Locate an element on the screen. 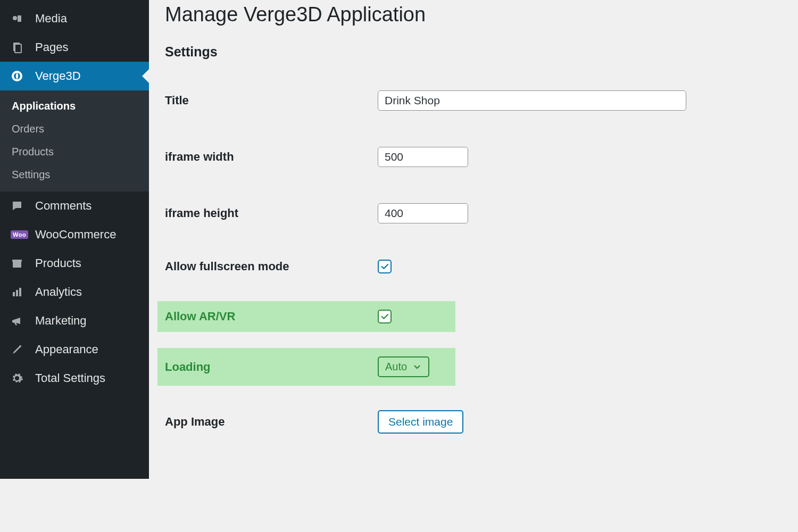  sidebar-item-analytics: Analytics is located at coordinates (74, 292).